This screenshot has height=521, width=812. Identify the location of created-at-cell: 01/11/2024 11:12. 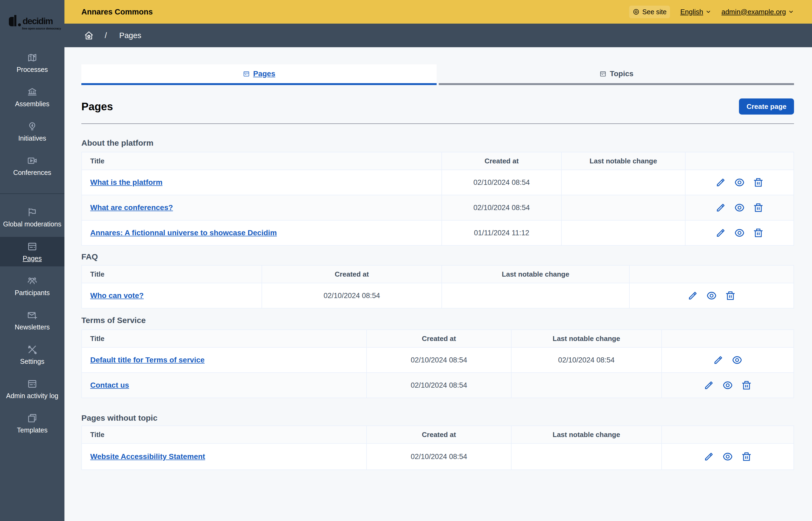
(501, 233).